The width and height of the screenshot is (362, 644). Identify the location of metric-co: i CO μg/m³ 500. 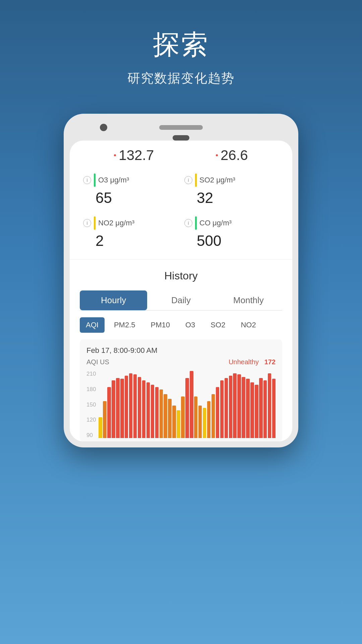
(232, 233).